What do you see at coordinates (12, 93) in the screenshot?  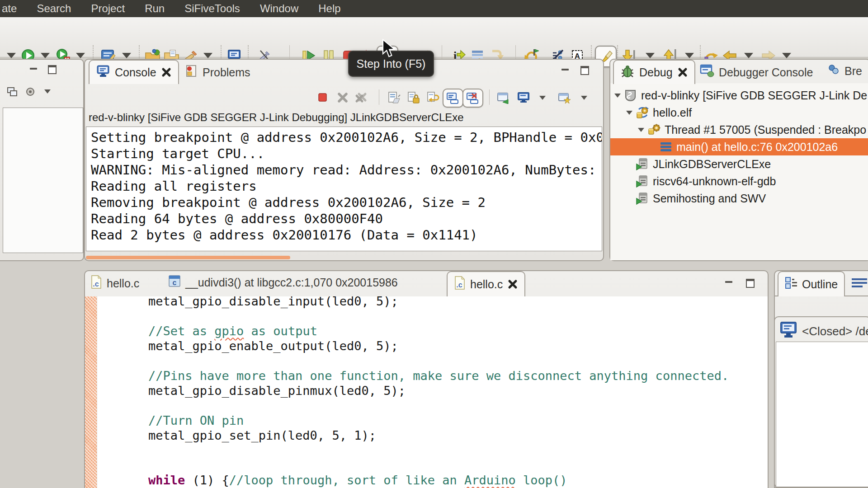 I see `collapse-all-icon` at bounding box center [12, 93].